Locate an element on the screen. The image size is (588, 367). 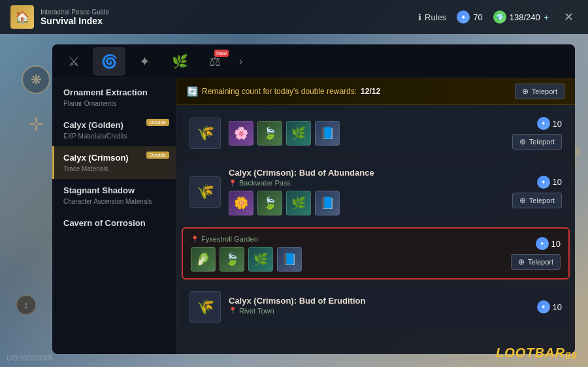
sidebar-item-shadow-name: Stagnant Shadow is located at coordinates (115, 191).